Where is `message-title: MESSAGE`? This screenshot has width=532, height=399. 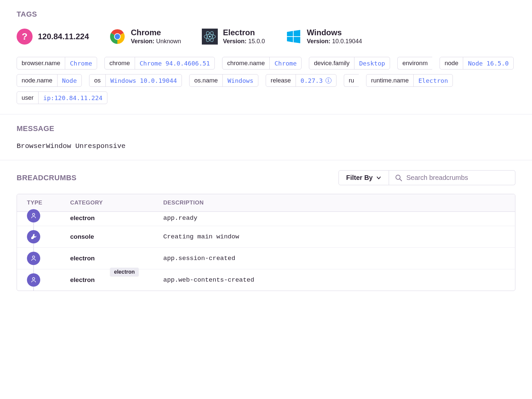
message-title: MESSAGE is located at coordinates (266, 129).